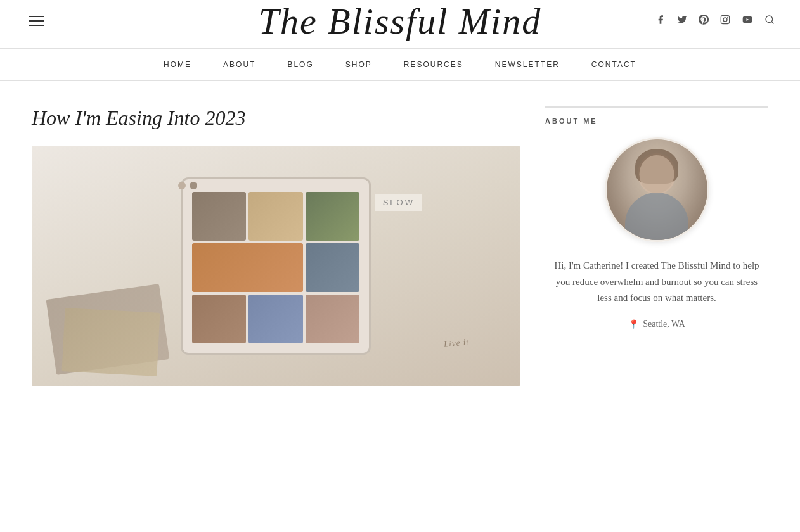 The height and width of the screenshot is (532, 800). Describe the element at coordinates (704, 21) in the screenshot. I see `pinterest-icon` at that location.